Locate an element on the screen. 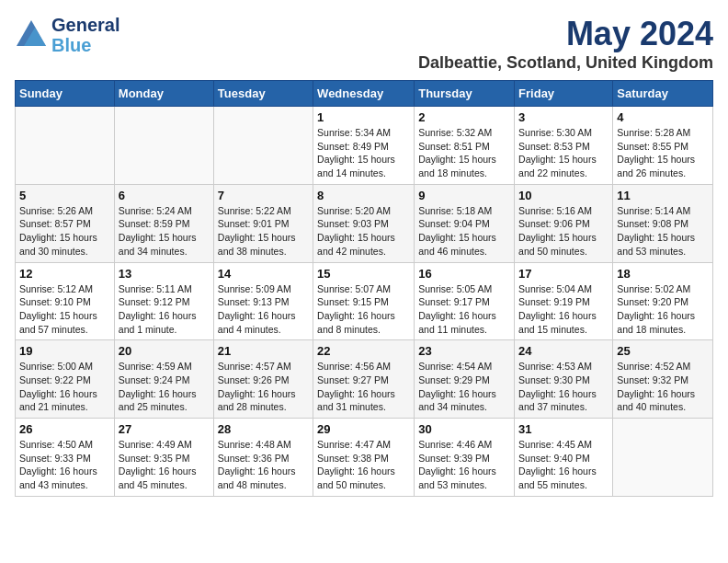 The height and width of the screenshot is (563, 728). day-number: 17 is located at coordinates (563, 274).